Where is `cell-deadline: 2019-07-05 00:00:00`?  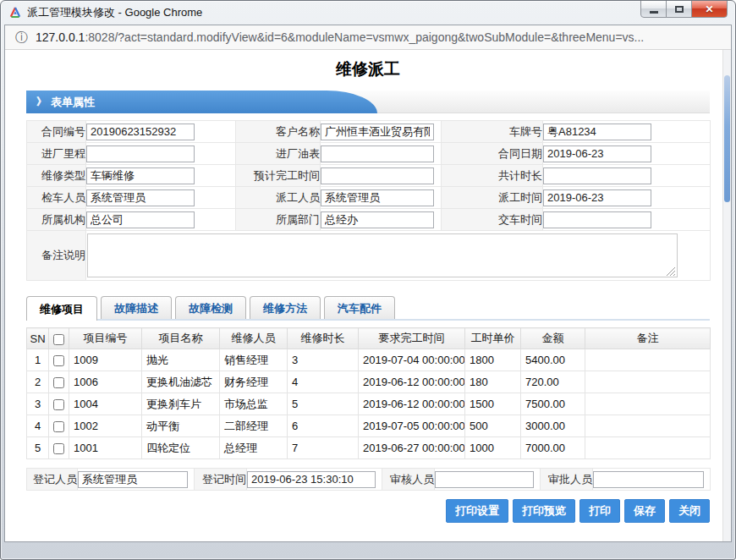
cell-deadline: 2019-07-05 00:00:00 is located at coordinates (412, 426).